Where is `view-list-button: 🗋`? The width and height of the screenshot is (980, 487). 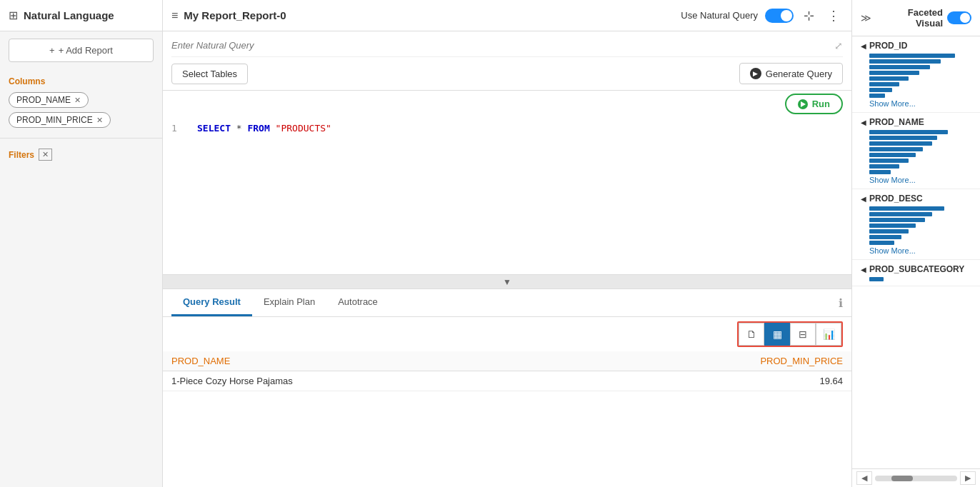
view-list-button: 🗋 is located at coordinates (751, 334).